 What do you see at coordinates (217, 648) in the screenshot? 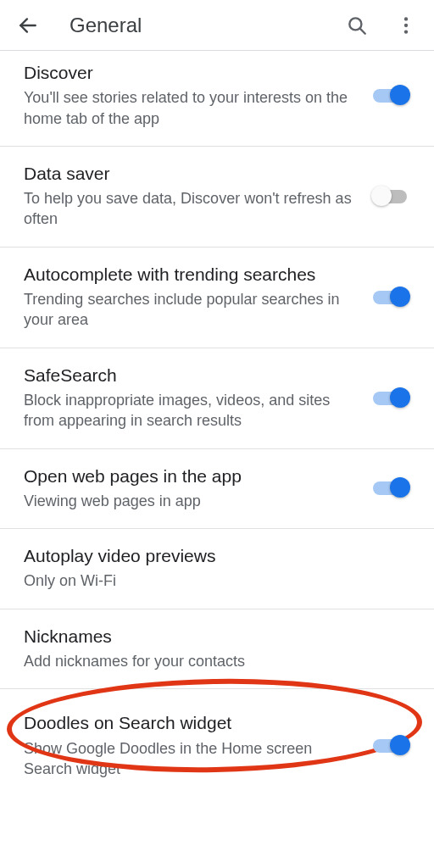
I see `setting-text: Nicknames Add nicknames for your contact…` at bounding box center [217, 648].